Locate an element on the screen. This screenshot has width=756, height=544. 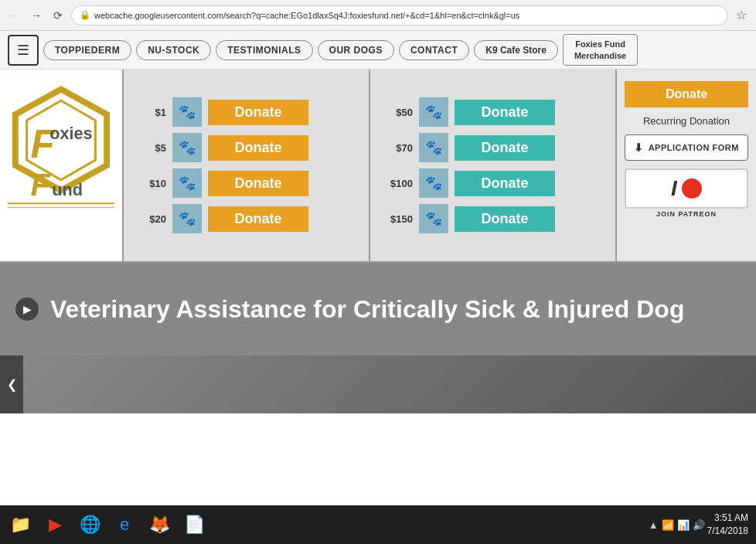
patreon-i-icon: I is located at coordinates (674, 189).